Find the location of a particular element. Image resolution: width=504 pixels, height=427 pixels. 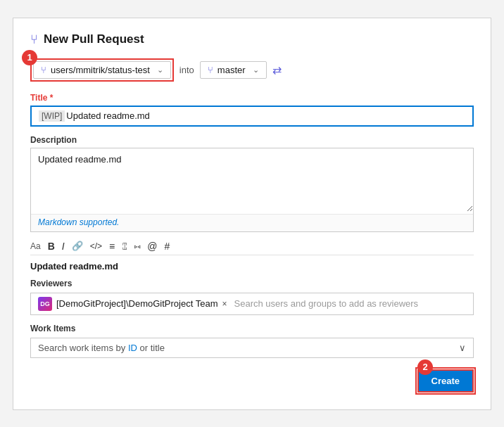

description-label: Description is located at coordinates (252, 140).